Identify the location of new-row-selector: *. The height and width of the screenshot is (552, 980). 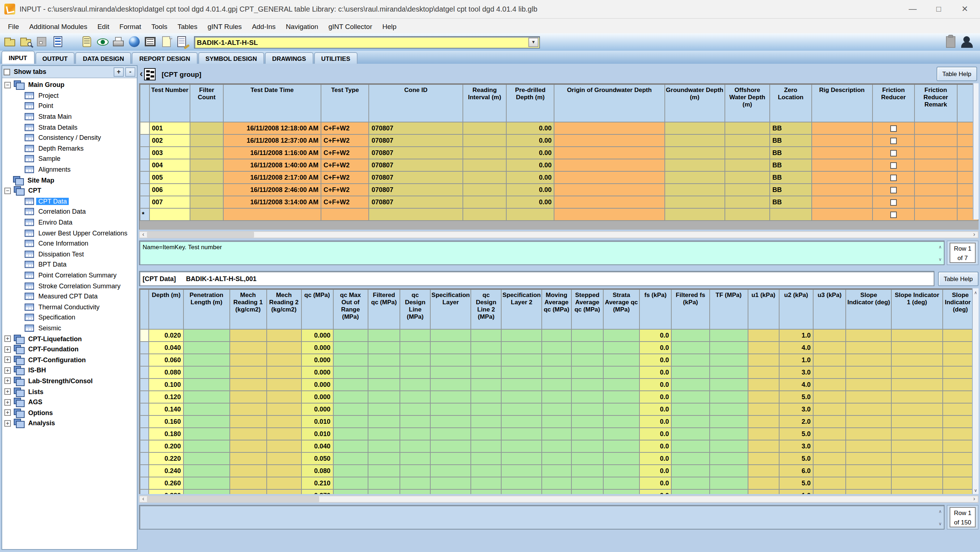
(145, 214).